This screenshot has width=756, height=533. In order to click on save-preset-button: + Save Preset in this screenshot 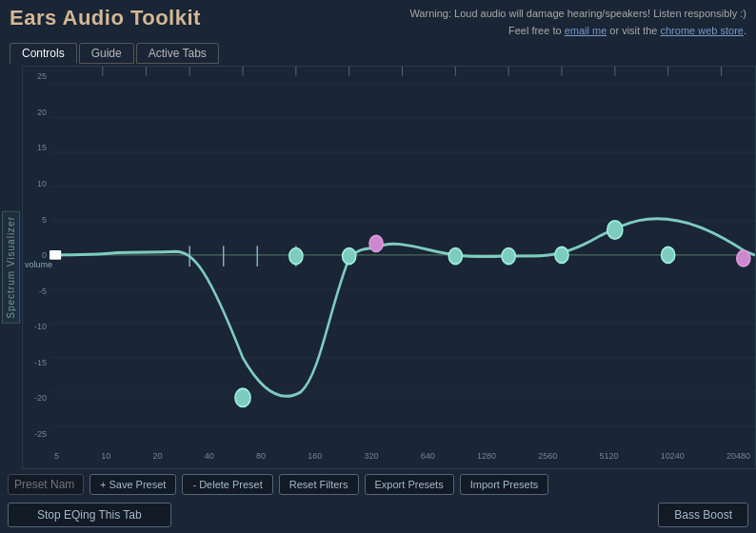, I will do `click(133, 484)`.